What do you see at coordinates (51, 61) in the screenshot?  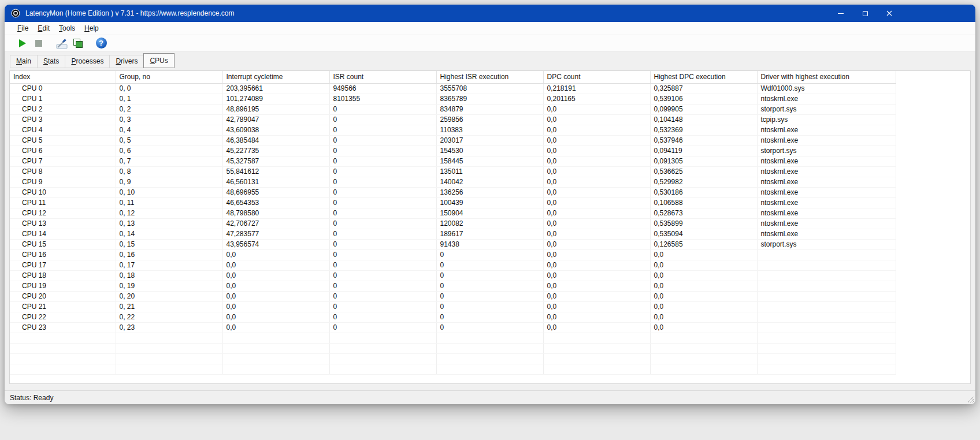 I see `tab-stats: Stats` at bounding box center [51, 61].